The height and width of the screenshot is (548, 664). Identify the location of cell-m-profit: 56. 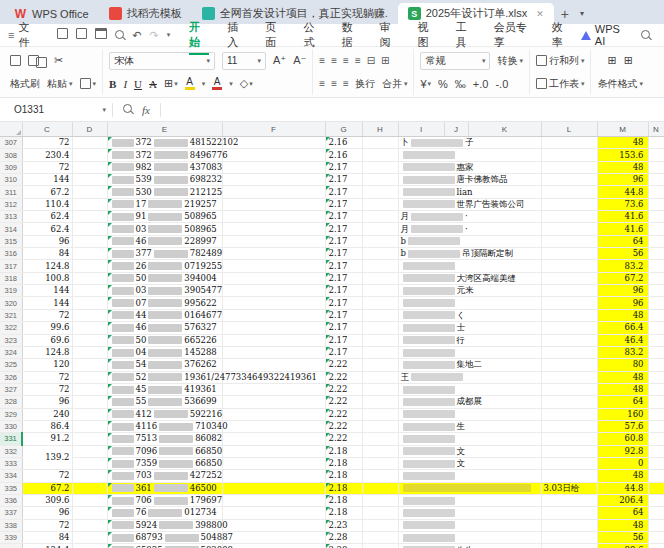
(622, 254).